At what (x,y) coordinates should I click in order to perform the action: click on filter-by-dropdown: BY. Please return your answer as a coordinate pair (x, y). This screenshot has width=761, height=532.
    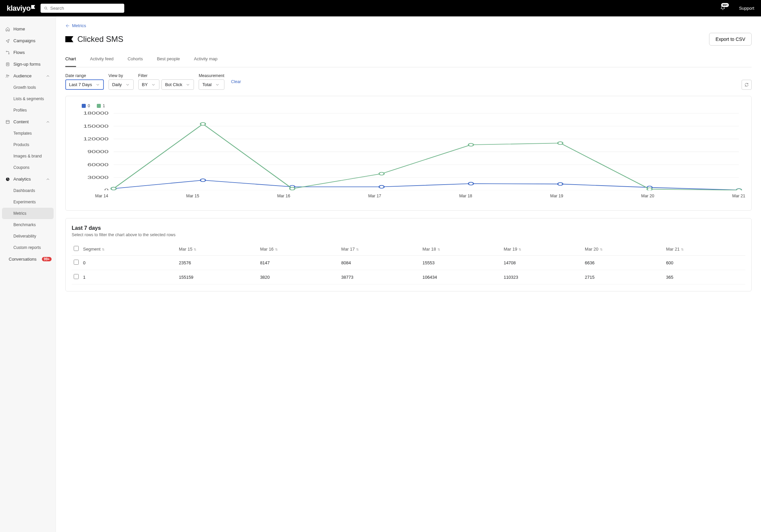
    Looking at the image, I should click on (149, 84).